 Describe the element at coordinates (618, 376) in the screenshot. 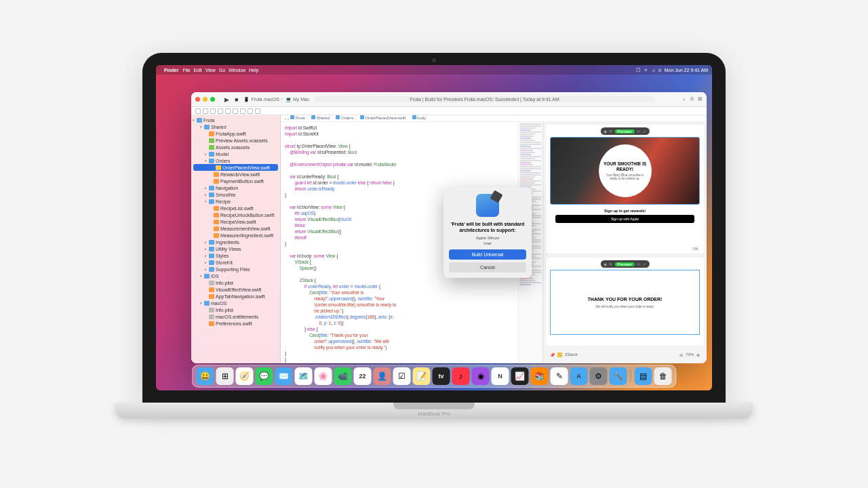

I see `dock-xcode: 🔨` at that location.